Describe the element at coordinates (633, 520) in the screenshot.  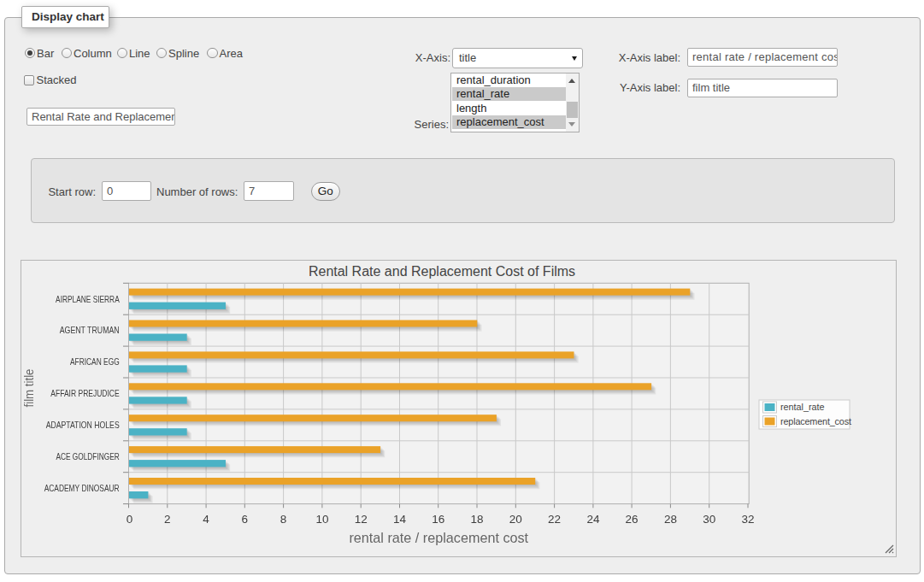
I see `svg-text: 26` at that location.